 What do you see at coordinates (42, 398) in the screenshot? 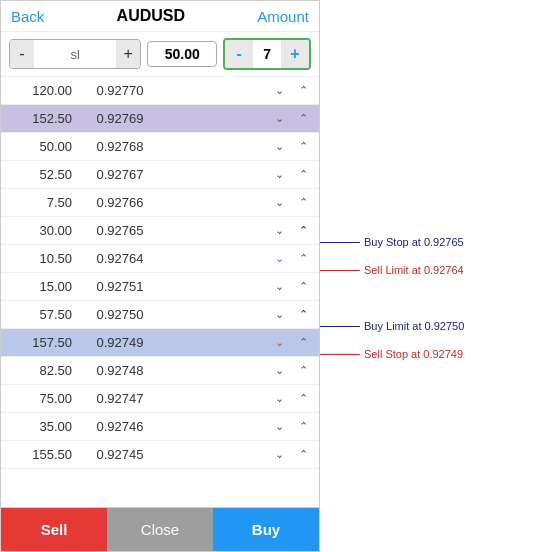
I see `row-amount: 75.00` at bounding box center [42, 398].